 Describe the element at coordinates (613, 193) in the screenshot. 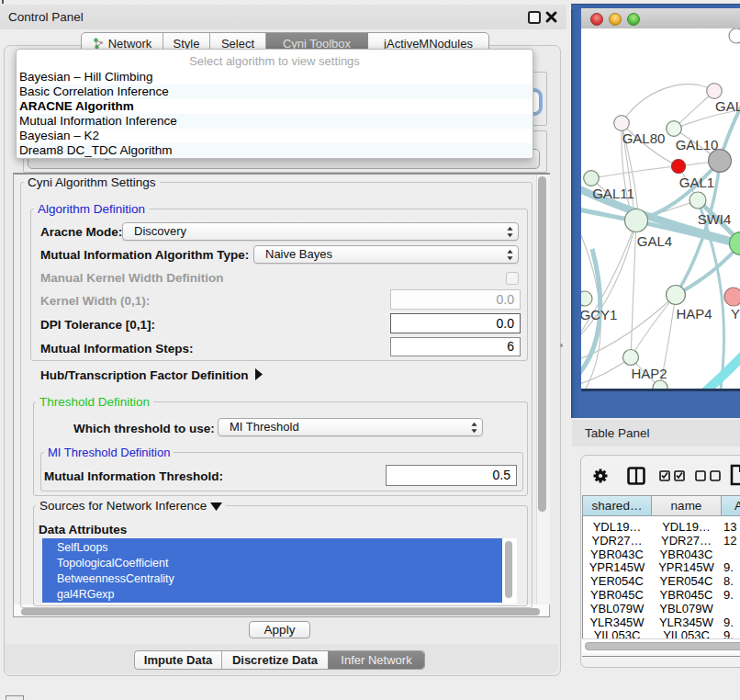

I see `svg-text: GAL11` at that location.